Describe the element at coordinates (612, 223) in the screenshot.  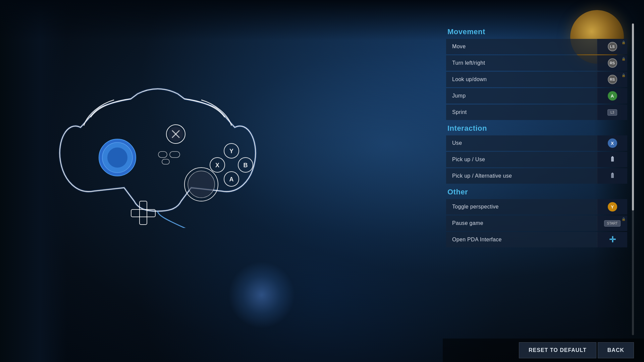
I see `key-badge: START 🔒` at that location.